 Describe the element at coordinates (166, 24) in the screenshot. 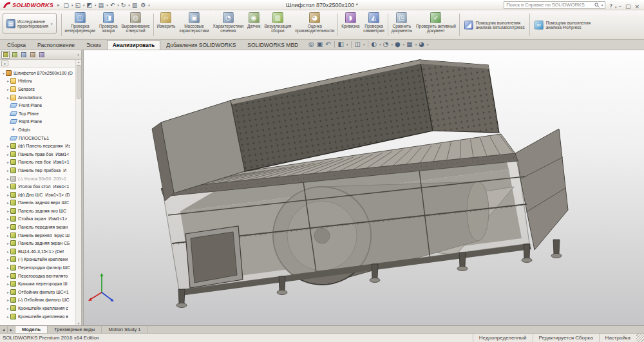

I see `measure-button: ▱Измерить` at that location.